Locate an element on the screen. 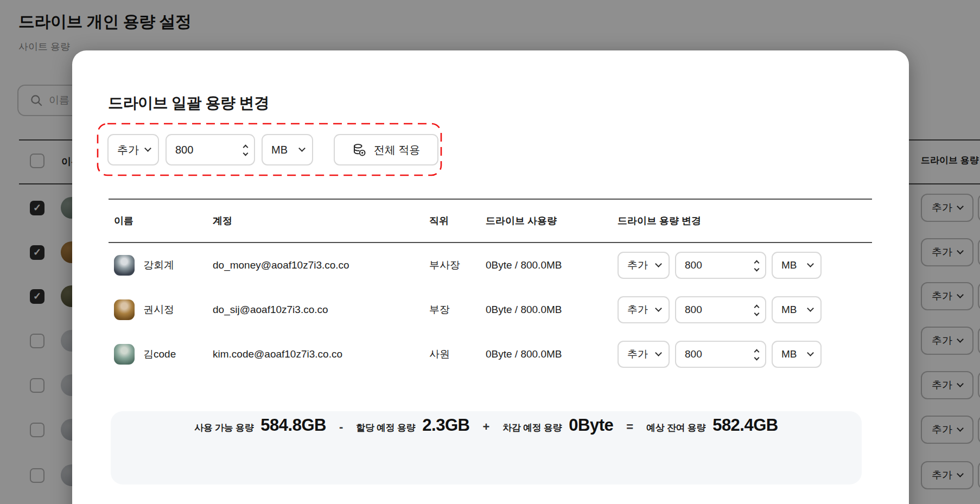  bulk-action-select: 추가 is located at coordinates (133, 150).